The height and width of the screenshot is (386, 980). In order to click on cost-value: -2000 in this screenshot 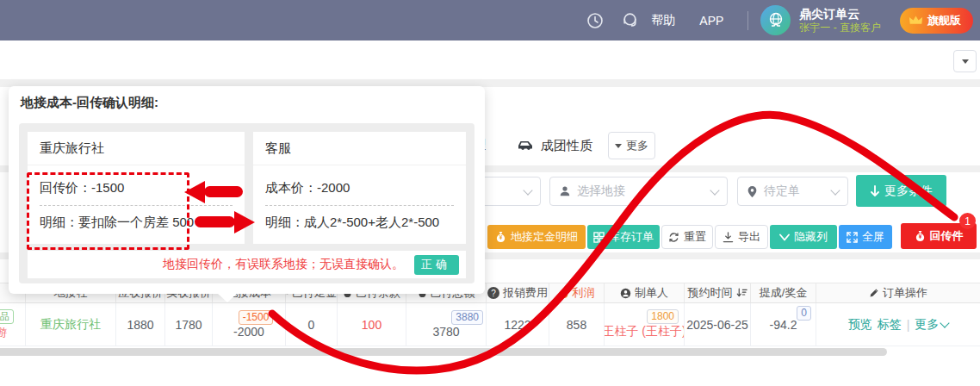, I will do `click(249, 332)`.